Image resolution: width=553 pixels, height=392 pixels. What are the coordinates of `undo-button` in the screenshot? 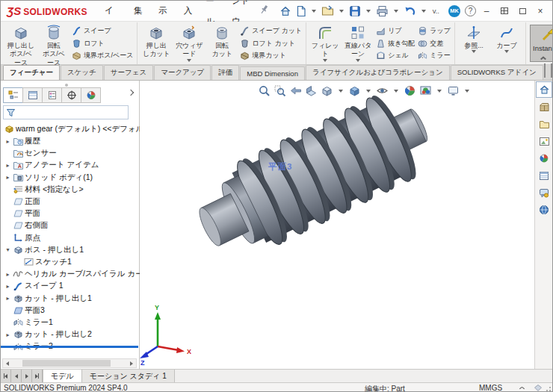 It's located at (410, 11).